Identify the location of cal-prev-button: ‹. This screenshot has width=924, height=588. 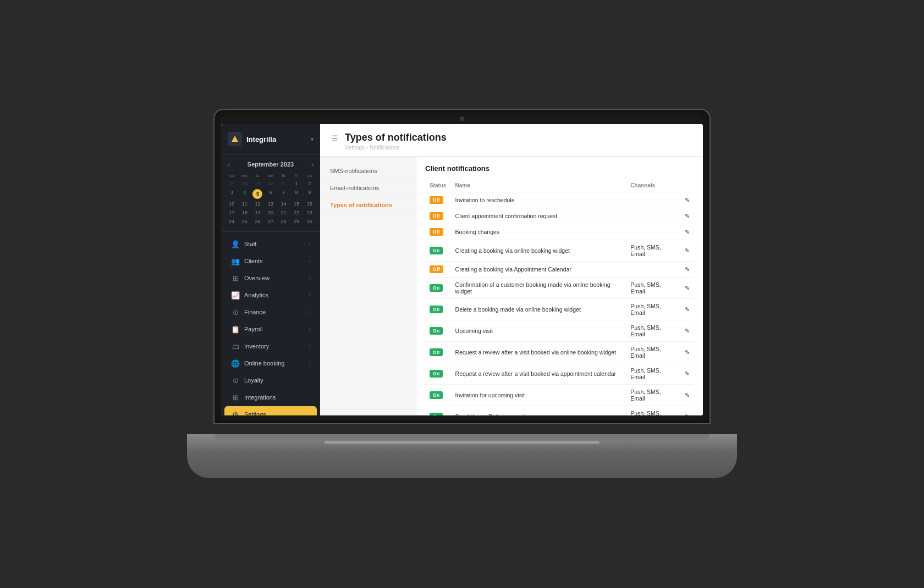
(229, 164).